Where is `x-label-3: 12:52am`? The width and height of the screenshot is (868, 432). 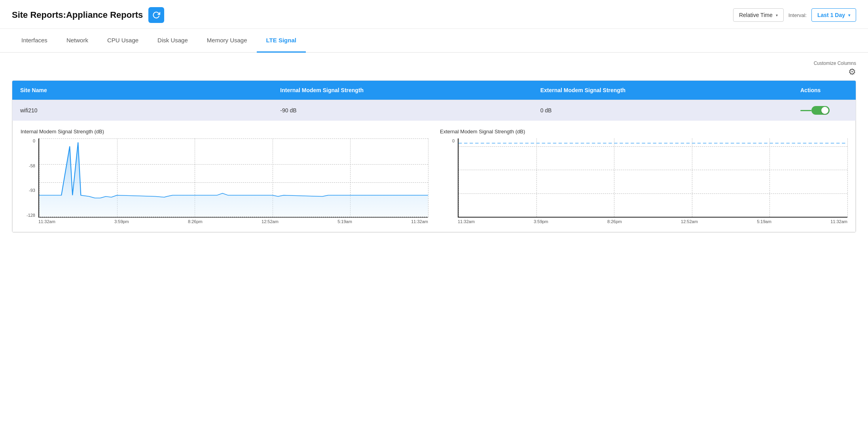
x-label-3: 12:52am is located at coordinates (270, 222).